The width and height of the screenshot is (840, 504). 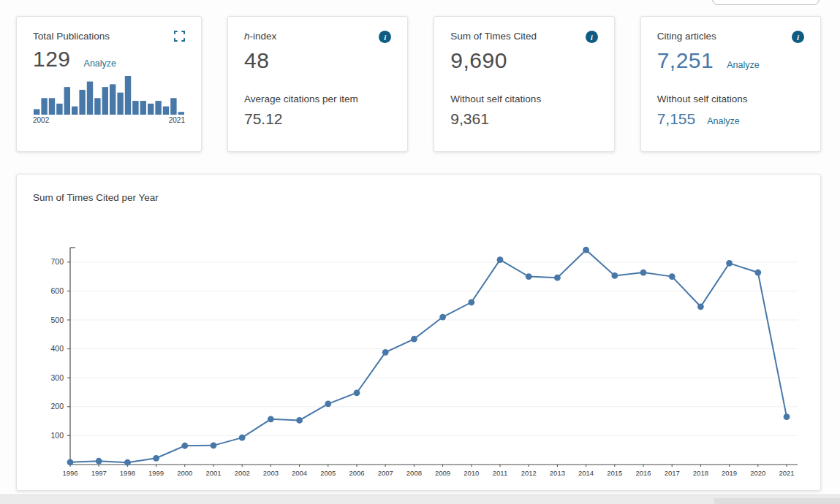 I want to click on svg-text: 100, so click(x=57, y=435).